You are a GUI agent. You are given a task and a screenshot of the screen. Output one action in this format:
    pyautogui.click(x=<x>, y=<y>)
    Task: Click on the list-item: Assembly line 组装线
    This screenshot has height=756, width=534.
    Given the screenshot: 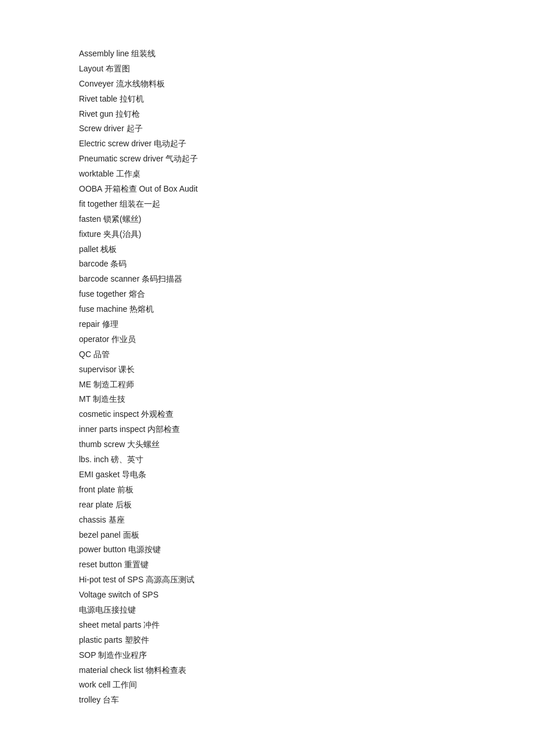 What is the action you would take?
    pyautogui.click(x=267, y=54)
    